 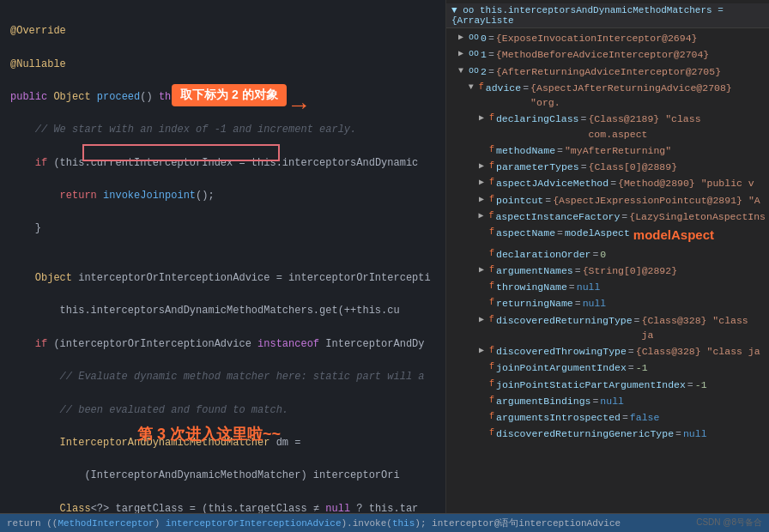 I want to click on code-line: Class<?> targetClass = (this.targetClass…, so click(x=223, y=507).